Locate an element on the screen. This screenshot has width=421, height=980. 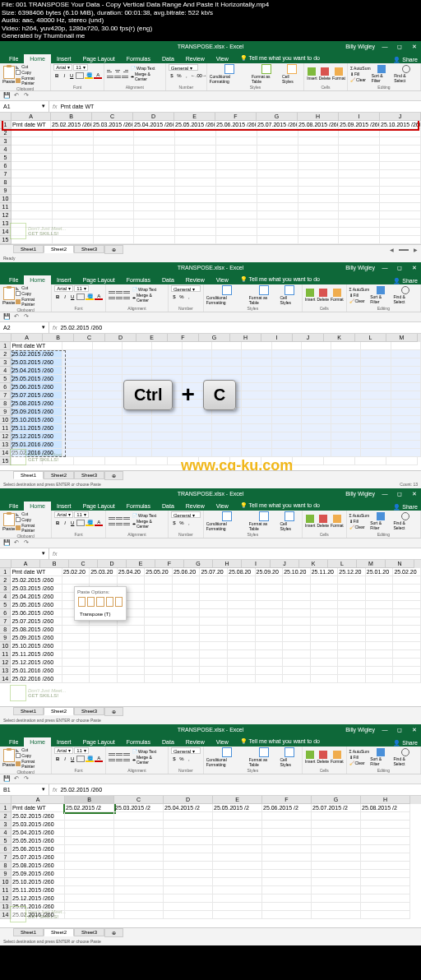
paste-transpose-icon is located at coordinates (110, 602).